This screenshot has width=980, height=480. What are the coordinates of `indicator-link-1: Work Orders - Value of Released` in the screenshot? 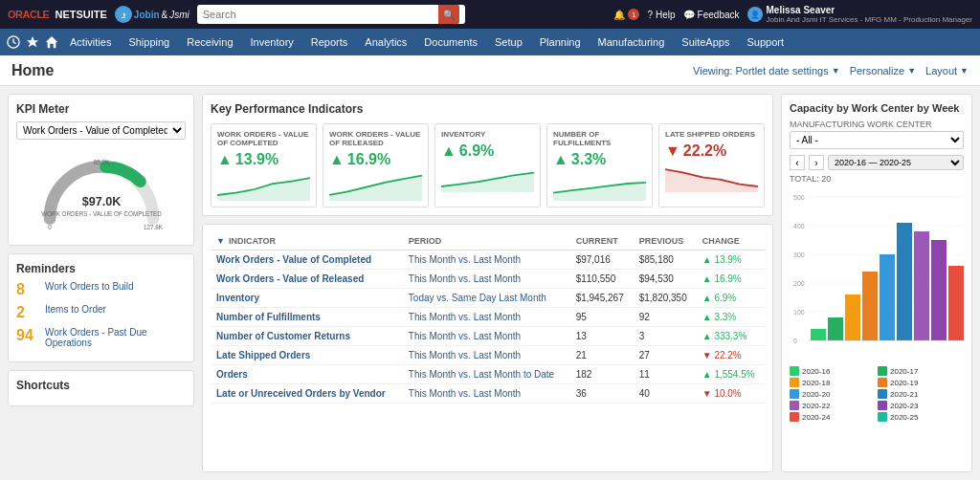 It's located at (290, 279).